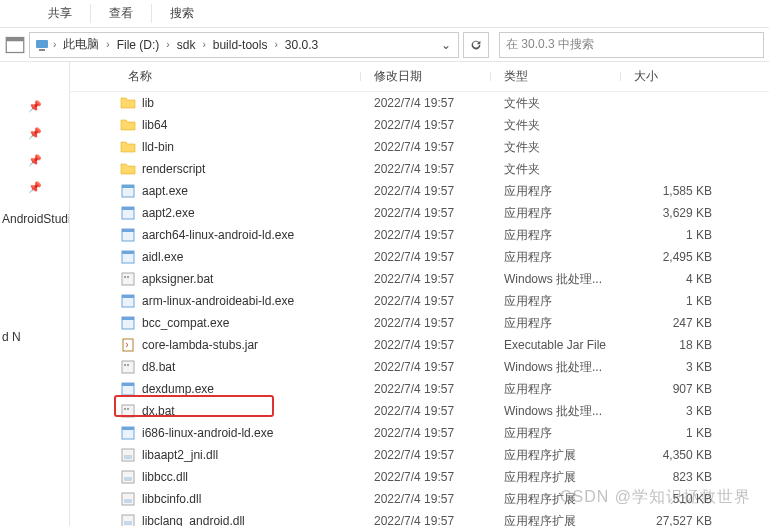 The height and width of the screenshot is (526, 769). I want to click on file-size: 823 KB, so click(675, 477).